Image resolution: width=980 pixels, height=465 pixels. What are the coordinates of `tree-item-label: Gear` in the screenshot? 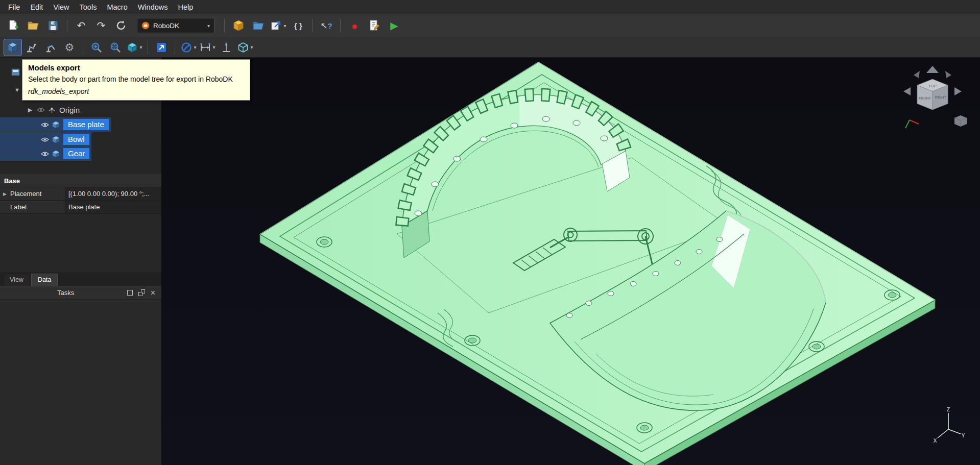 It's located at (77, 154).